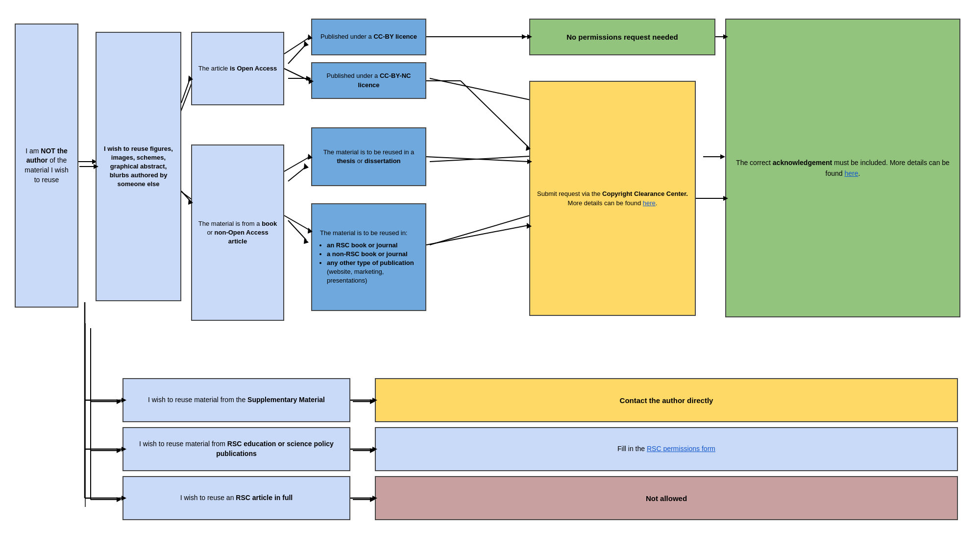 The height and width of the screenshot is (551, 980). I want to click on no-permissions-text: No permissions request needed, so click(622, 37).